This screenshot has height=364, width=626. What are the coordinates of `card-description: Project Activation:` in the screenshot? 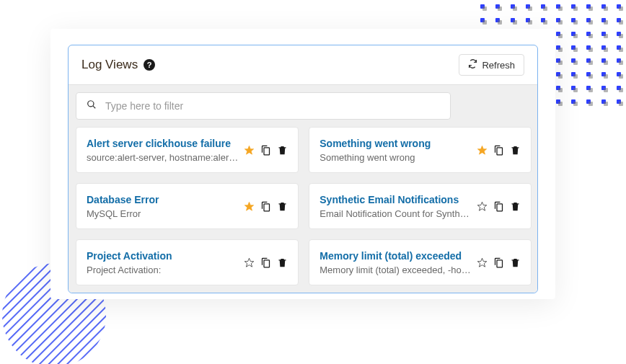 It's located at (162, 270).